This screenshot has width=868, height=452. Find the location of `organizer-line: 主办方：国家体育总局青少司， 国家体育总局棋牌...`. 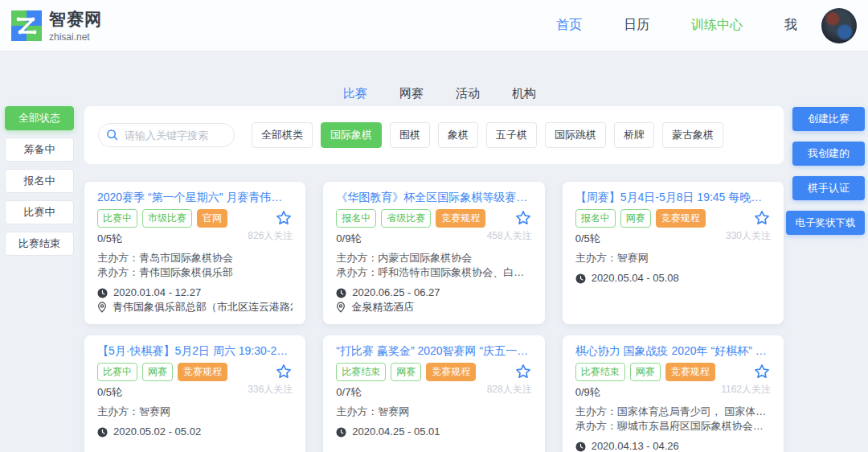

organizer-line: 主办方：国家体育总局青少司， 国家体育总局棋牌... is located at coordinates (674, 412).